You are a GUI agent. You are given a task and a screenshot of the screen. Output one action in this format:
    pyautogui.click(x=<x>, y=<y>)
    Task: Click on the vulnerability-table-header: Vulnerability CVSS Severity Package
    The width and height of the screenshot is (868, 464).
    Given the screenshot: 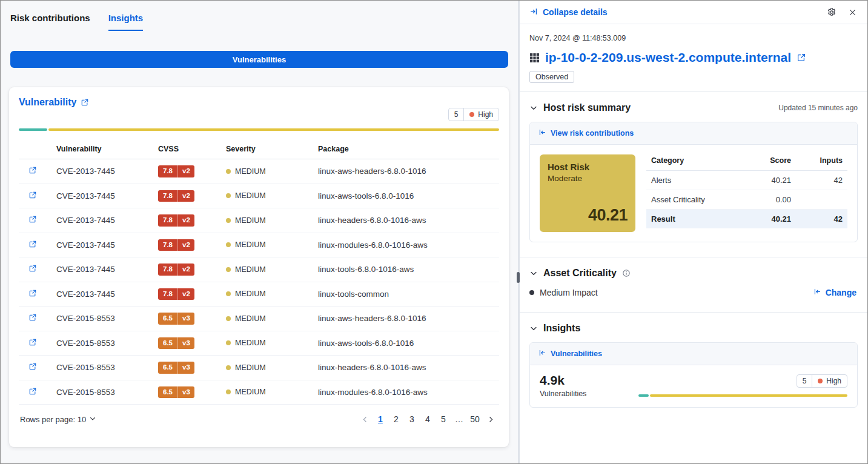 What is the action you would take?
    pyautogui.click(x=259, y=150)
    